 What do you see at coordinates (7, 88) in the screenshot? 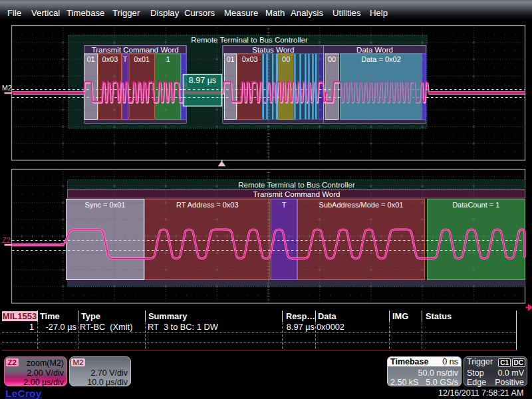
I see `svg-text: M2` at bounding box center [7, 88].